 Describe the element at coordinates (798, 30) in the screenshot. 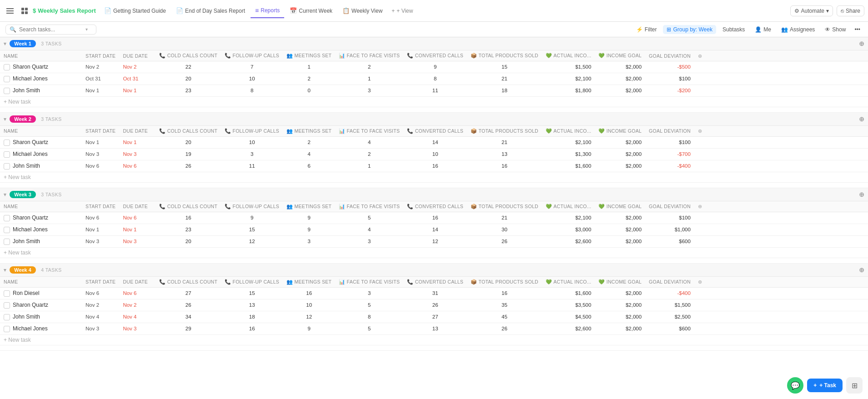

I see `assignees-button: 👥 Assignees` at that location.